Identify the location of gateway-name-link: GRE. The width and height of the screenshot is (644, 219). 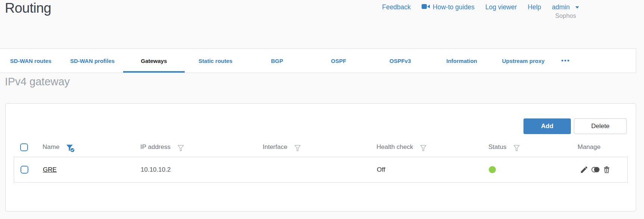
(50, 170).